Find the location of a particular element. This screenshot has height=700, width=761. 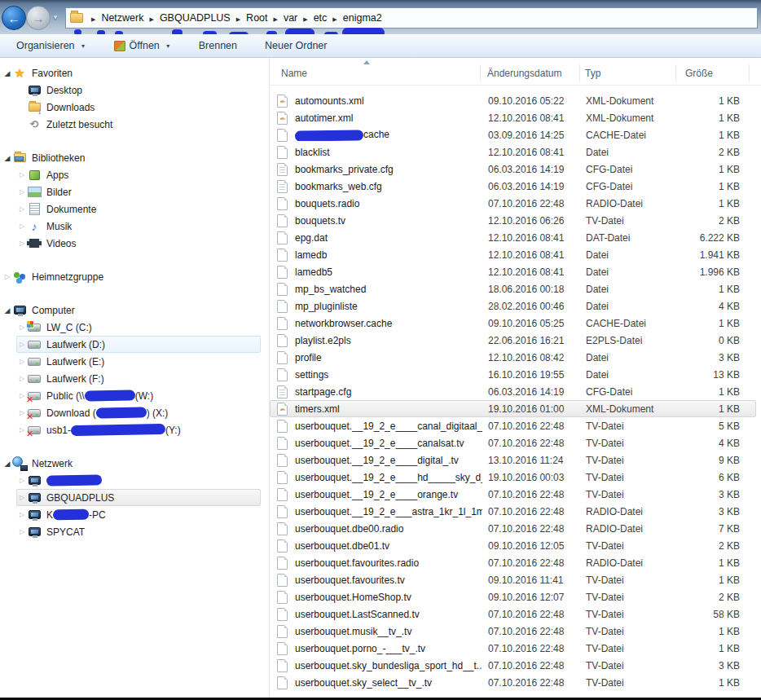

sidebar-item-redacted: ▷✕Download () (X:) is located at coordinates (139, 412).